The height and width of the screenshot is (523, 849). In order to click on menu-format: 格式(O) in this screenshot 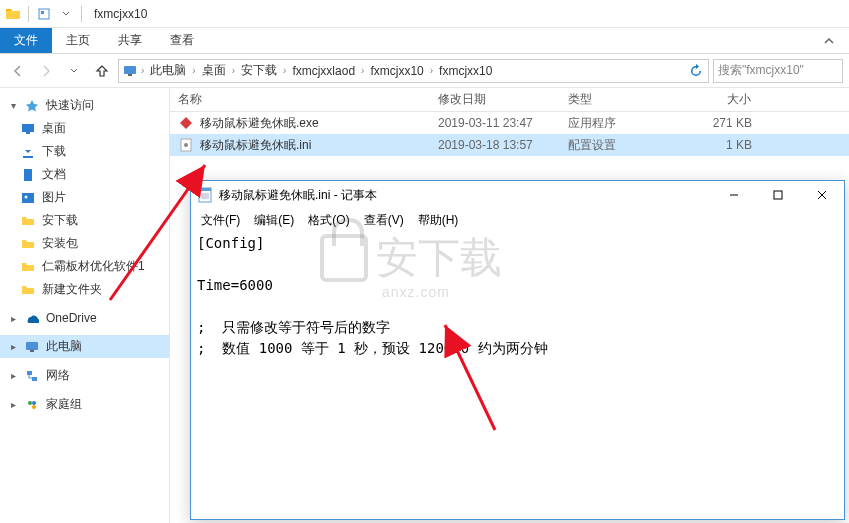, I will do `click(328, 220)`.